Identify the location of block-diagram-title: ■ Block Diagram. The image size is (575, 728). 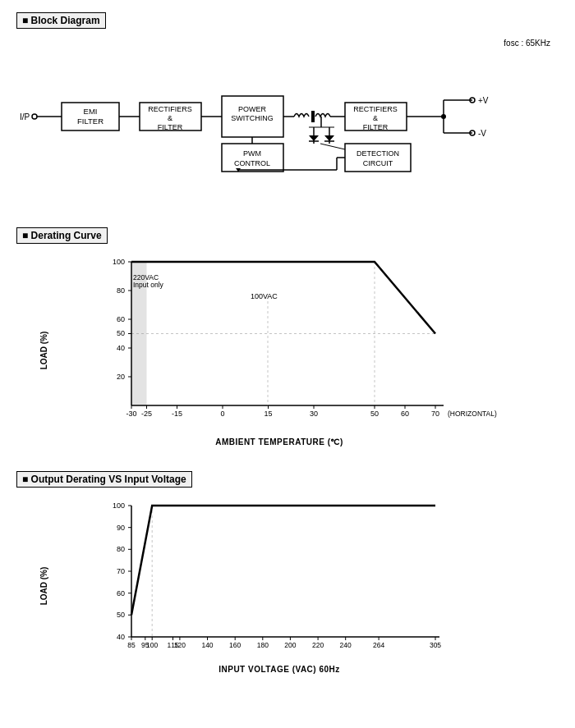
(61, 21).